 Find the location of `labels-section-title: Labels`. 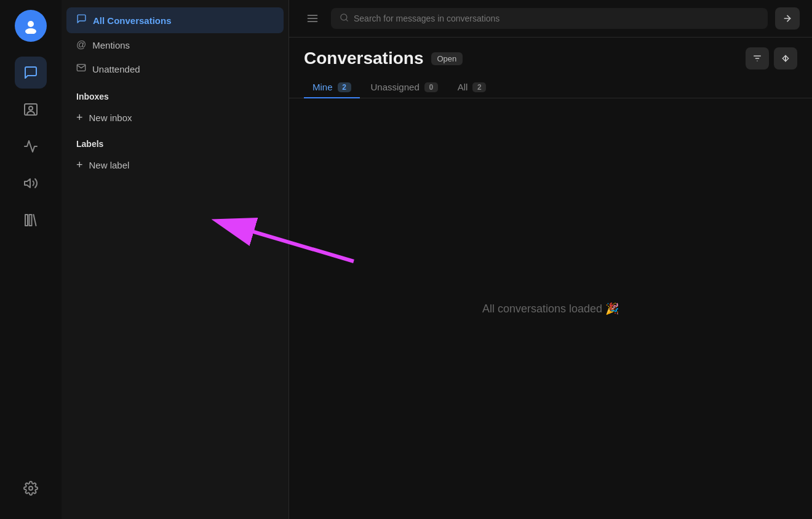

labels-section-title: Labels is located at coordinates (175, 141).